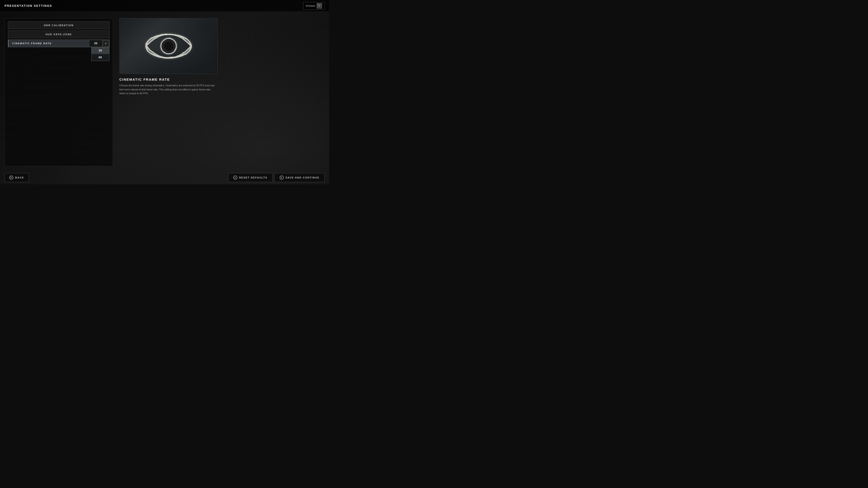 This screenshot has height=488, width=868. I want to click on info-title: CINEMATIC FRAME RATE, so click(222, 79).